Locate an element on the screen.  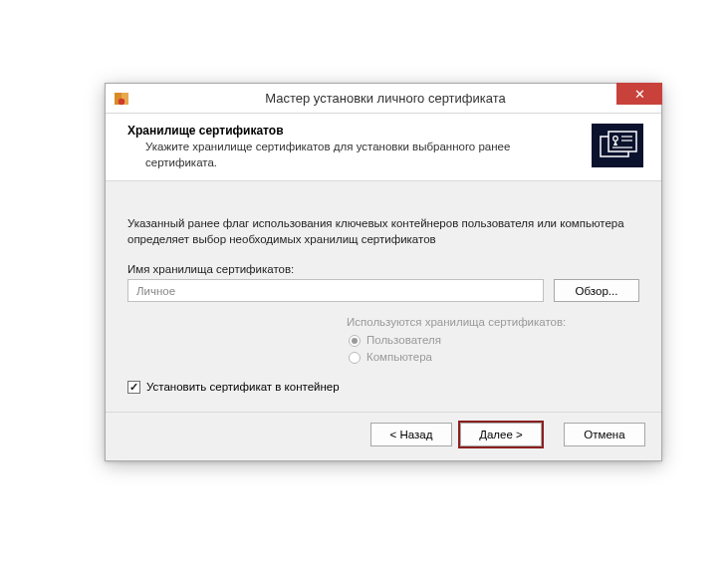
cancel-button: Отмена is located at coordinates (605, 435).